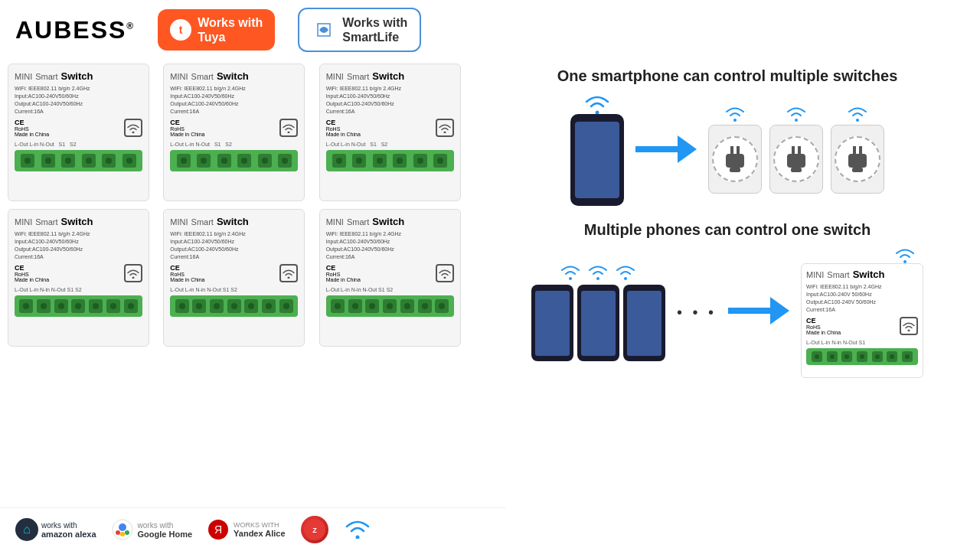 This screenshot has height=551, width=980. What do you see at coordinates (70, 30) in the screenshot?
I see `brand-name: AUBESS` at bounding box center [70, 30].